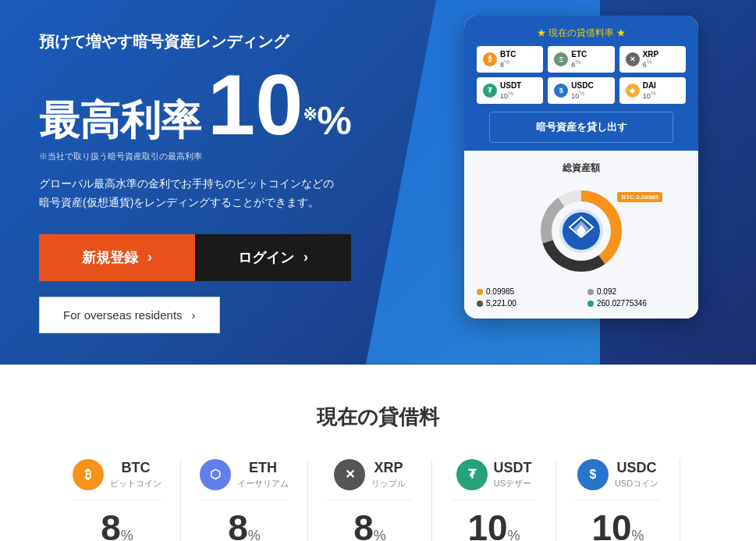 This screenshot has width=756, height=541. What do you see at coordinates (130, 315) in the screenshot?
I see `overseas-button: For overseas residents ›` at bounding box center [130, 315].